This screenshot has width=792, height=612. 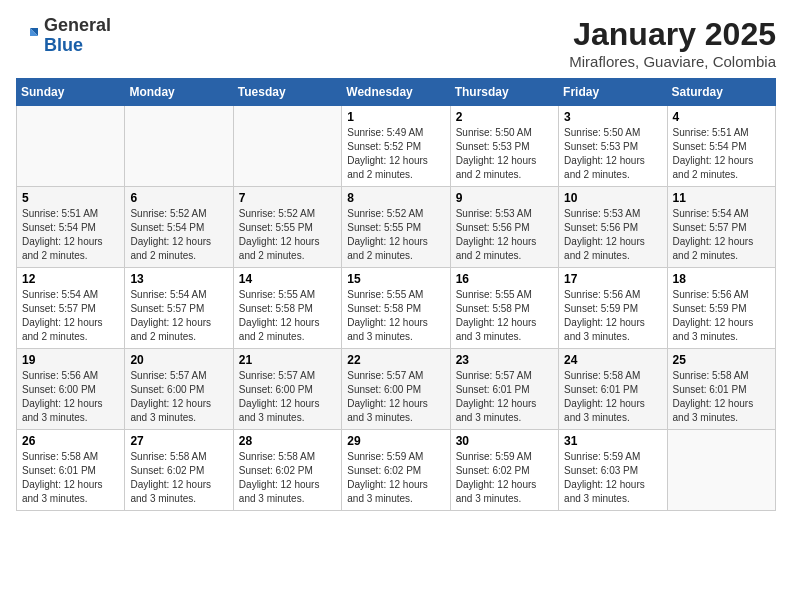 I want to click on calendar-cell: 17Sunrise: 5:56 AMSunset: 5:59 PMDayligh…, so click(x=613, y=308).